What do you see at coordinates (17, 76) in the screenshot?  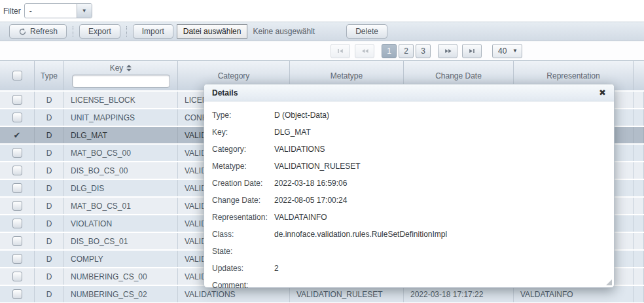 I see `select-all-checkbox` at bounding box center [17, 76].